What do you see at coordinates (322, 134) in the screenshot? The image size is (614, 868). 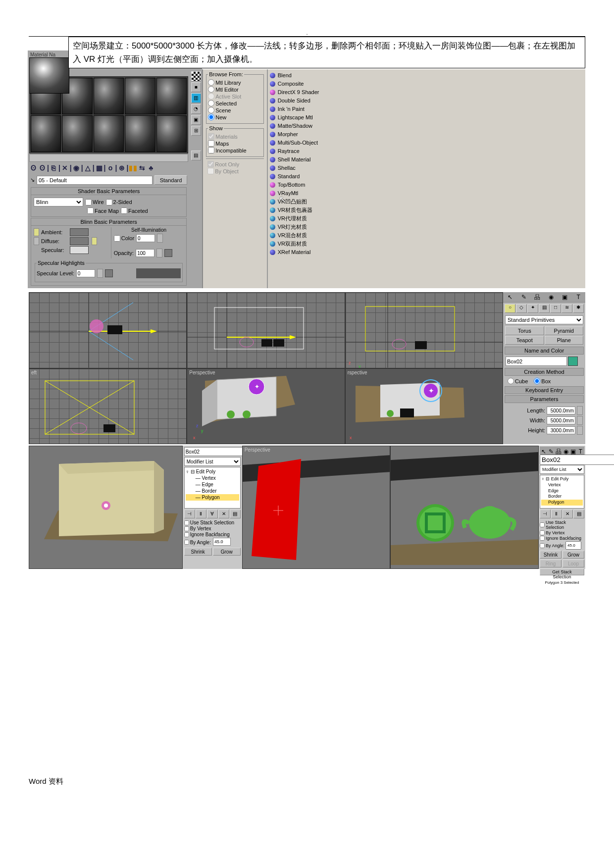 I see `material-type-item: Morpher` at bounding box center [322, 134].